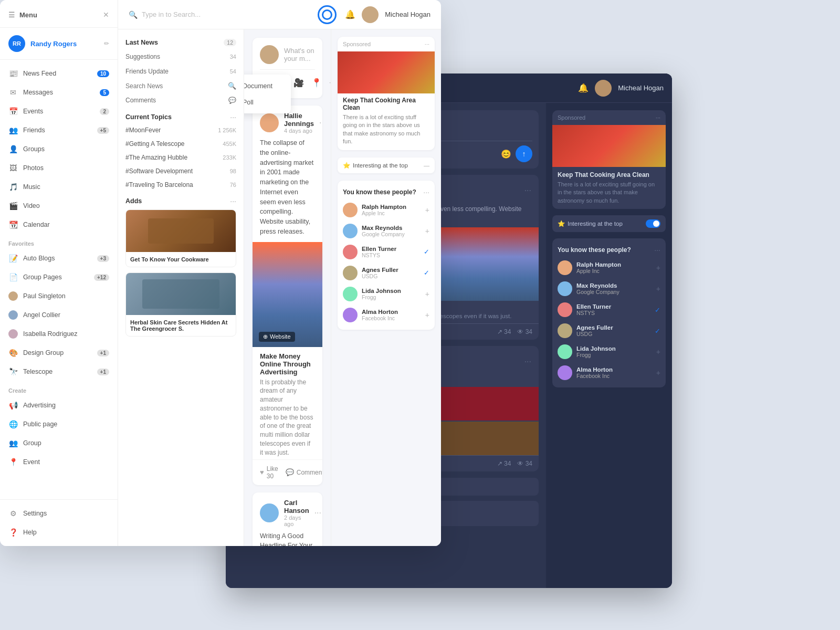  What do you see at coordinates (181, 144) in the screenshot?
I see `topic-2: #Getting A Telescope 455K` at bounding box center [181, 144].